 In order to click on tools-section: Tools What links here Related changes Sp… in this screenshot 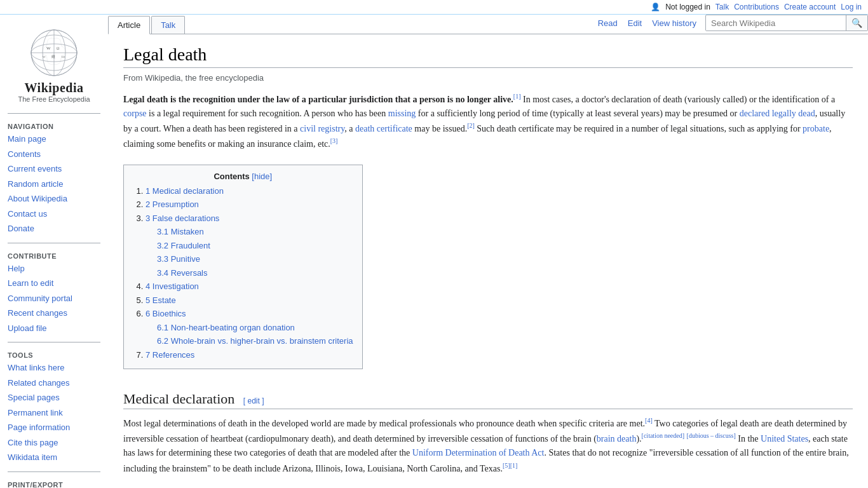, I will do `click(54, 407)`.